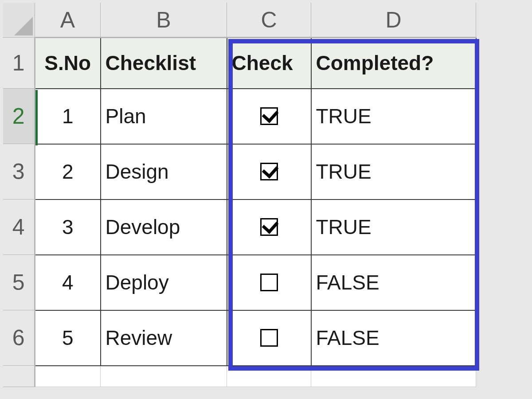 The height and width of the screenshot is (399, 532). What do you see at coordinates (269, 172) in the screenshot?
I see `cell-c3` at bounding box center [269, 172].